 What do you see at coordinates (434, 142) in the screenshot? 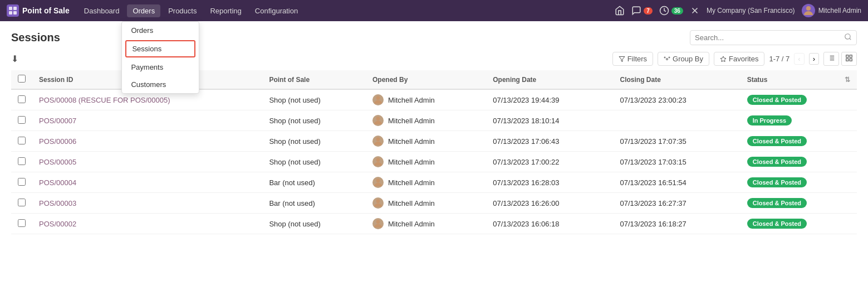
I see `table-row: POS/00006 Shop (not used) Mitchell Admin…` at bounding box center [434, 142].